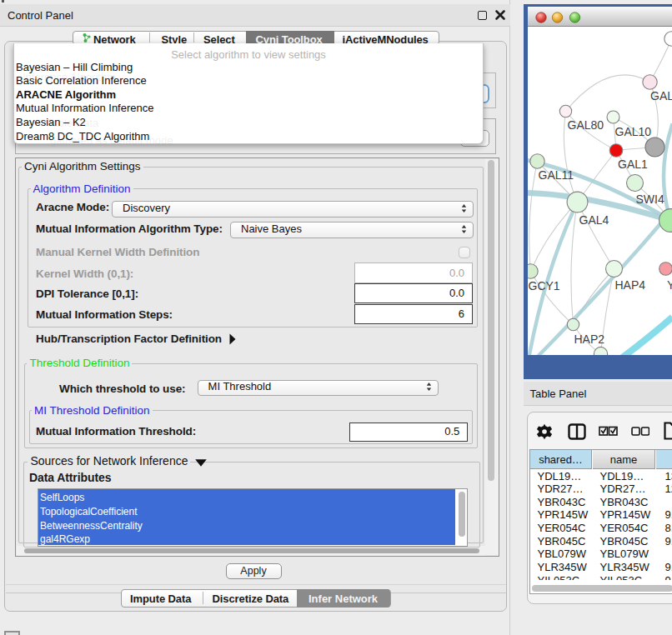 The height and width of the screenshot is (635, 672). I want to click on svg-text: HAP2, so click(589, 339).